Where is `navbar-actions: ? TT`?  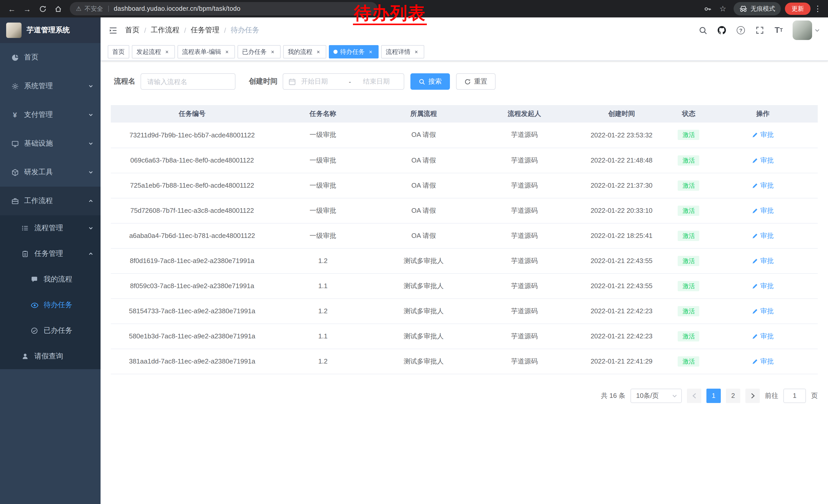
navbar-actions: ? TT is located at coordinates (759, 30).